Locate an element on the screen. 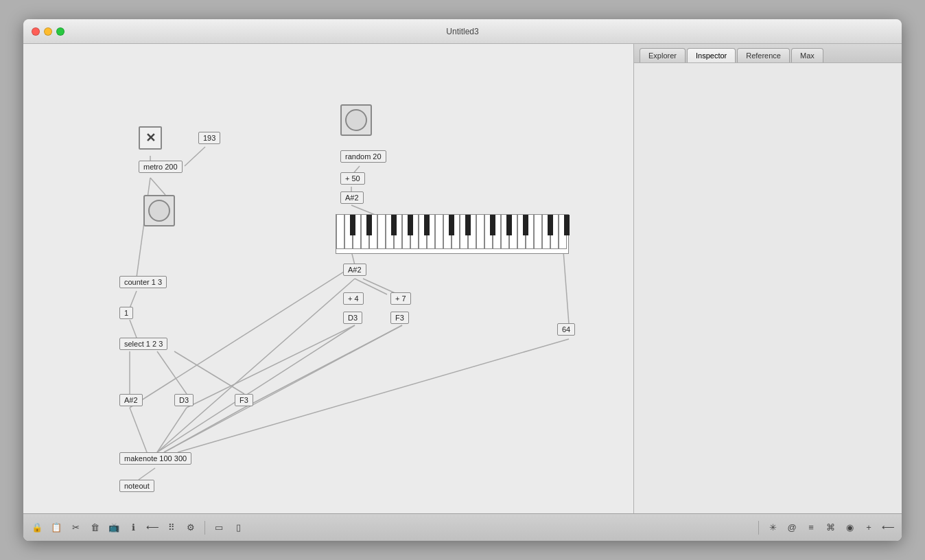  counter-node: counter 1 3 is located at coordinates (143, 282).